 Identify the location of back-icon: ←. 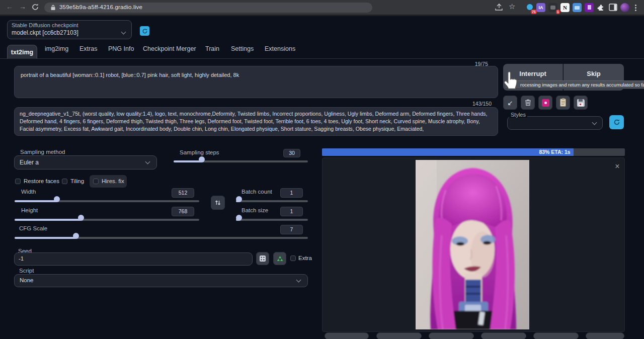
(10, 7).